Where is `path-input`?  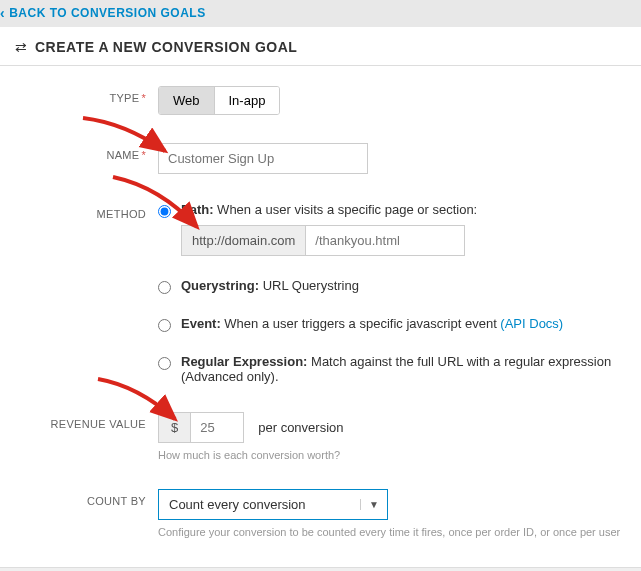
path-input is located at coordinates (385, 240).